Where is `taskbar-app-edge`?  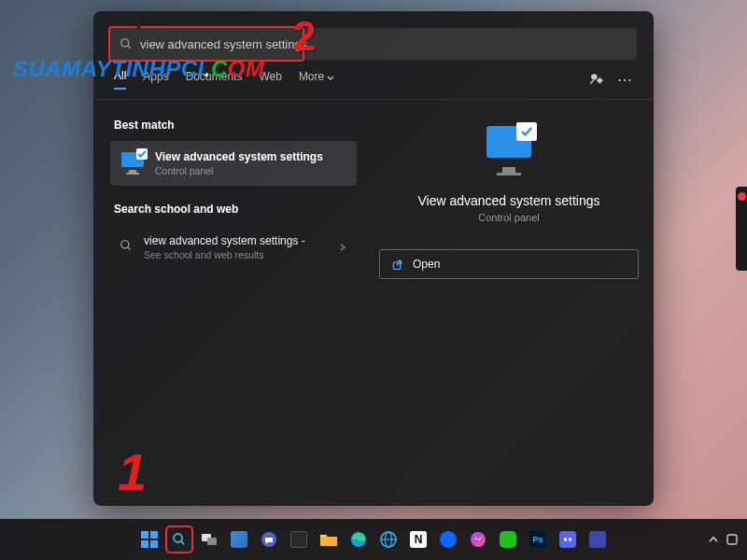 taskbar-app-edge is located at coordinates (359, 539).